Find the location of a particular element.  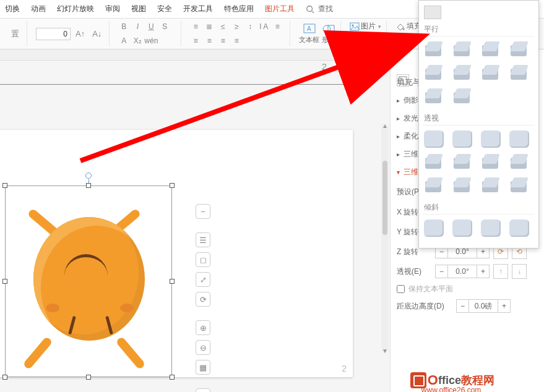

resize-handle-b is located at coordinates (89, 377).